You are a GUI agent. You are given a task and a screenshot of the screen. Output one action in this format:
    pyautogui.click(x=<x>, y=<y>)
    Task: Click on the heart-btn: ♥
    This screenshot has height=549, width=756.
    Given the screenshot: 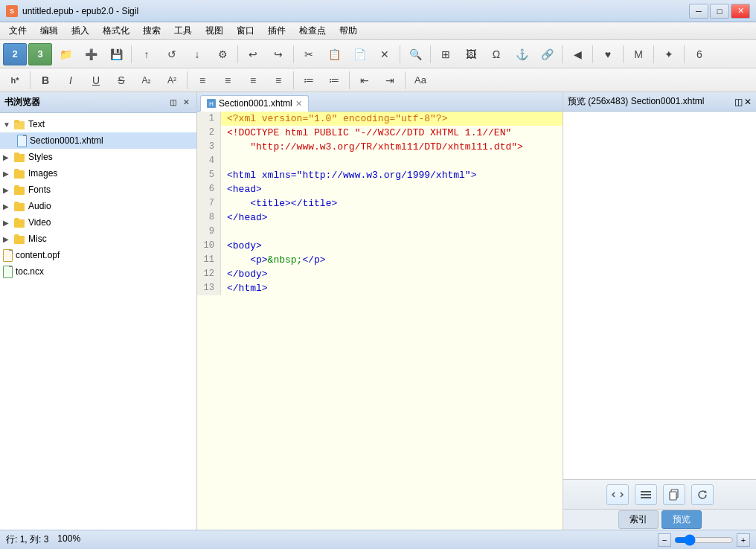 What is the action you would take?
    pyautogui.click(x=608, y=54)
    